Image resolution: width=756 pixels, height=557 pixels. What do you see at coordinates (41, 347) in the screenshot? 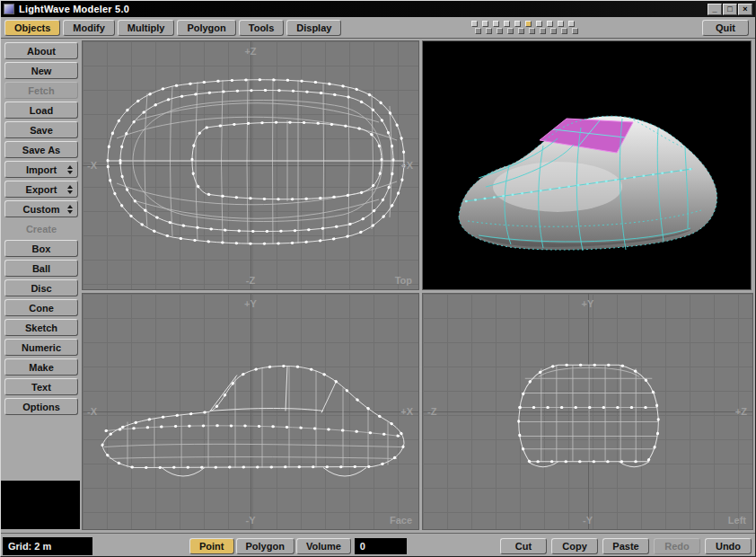
I see `sidebar-button-numeric: Numeric` at bounding box center [41, 347].